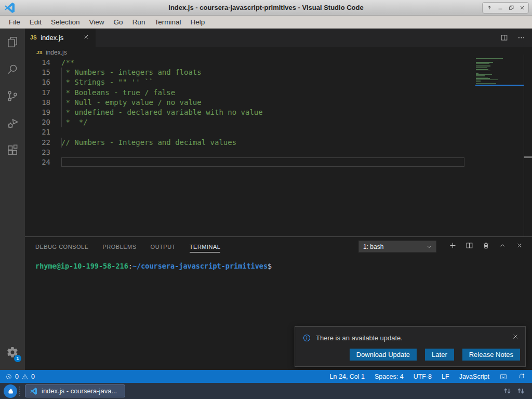  What do you see at coordinates (515, 338) in the screenshot?
I see `notification-close-icon` at bounding box center [515, 338].